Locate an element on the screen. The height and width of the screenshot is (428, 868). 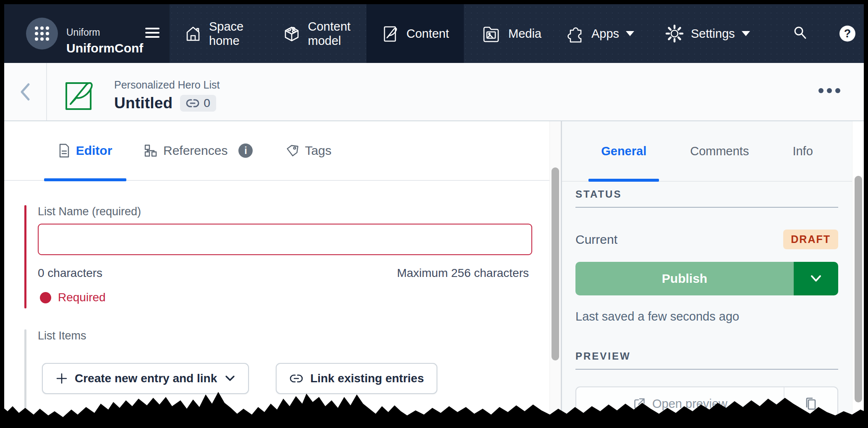
list-name-input is located at coordinates (285, 239).